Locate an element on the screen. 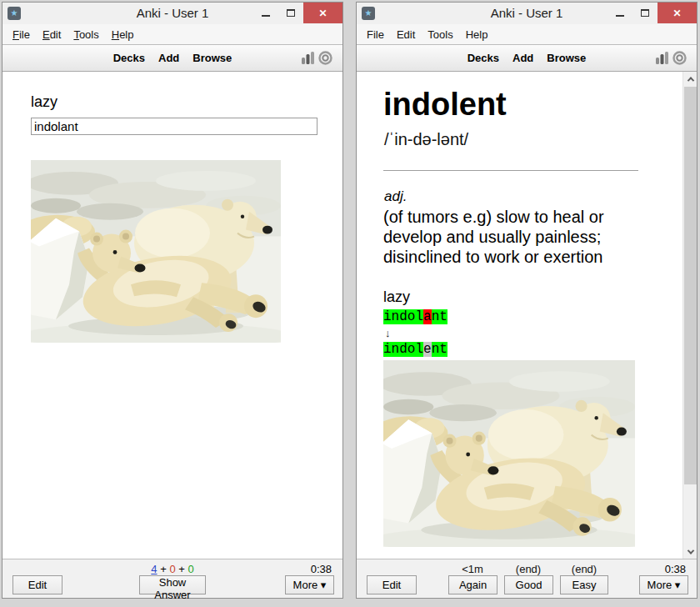  divider is located at coordinates (511, 170).